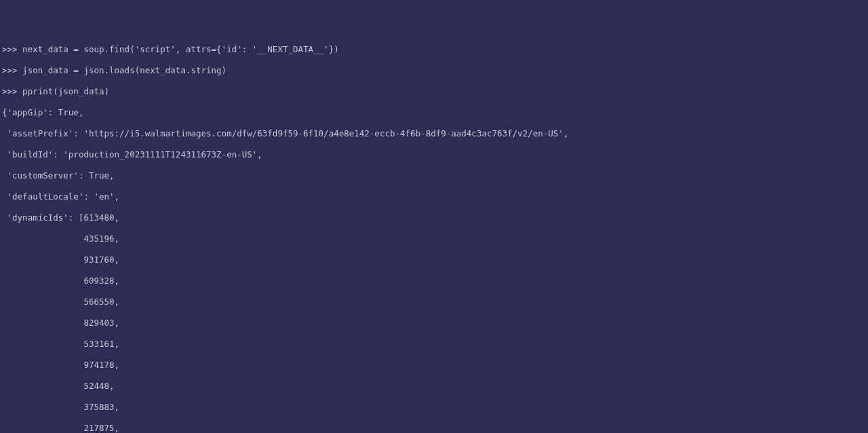  What do you see at coordinates (435, 323) in the screenshot?
I see `output-line: 829403,` at bounding box center [435, 323].